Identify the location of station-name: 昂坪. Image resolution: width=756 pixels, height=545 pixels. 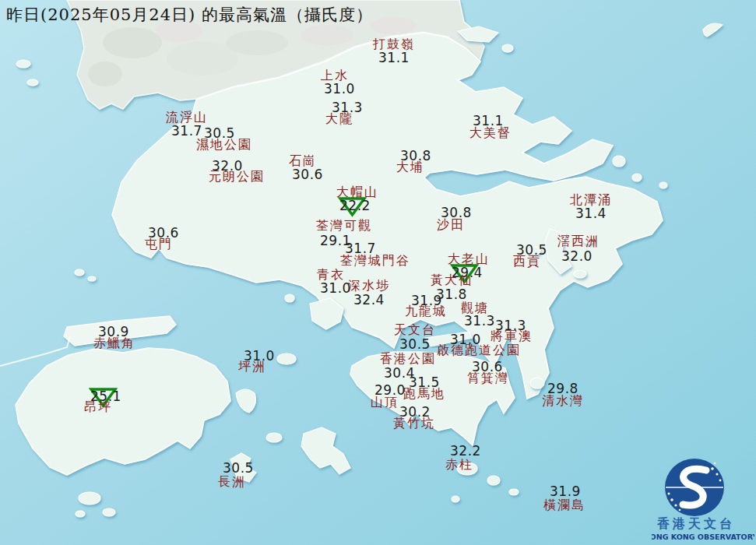
(98, 407).